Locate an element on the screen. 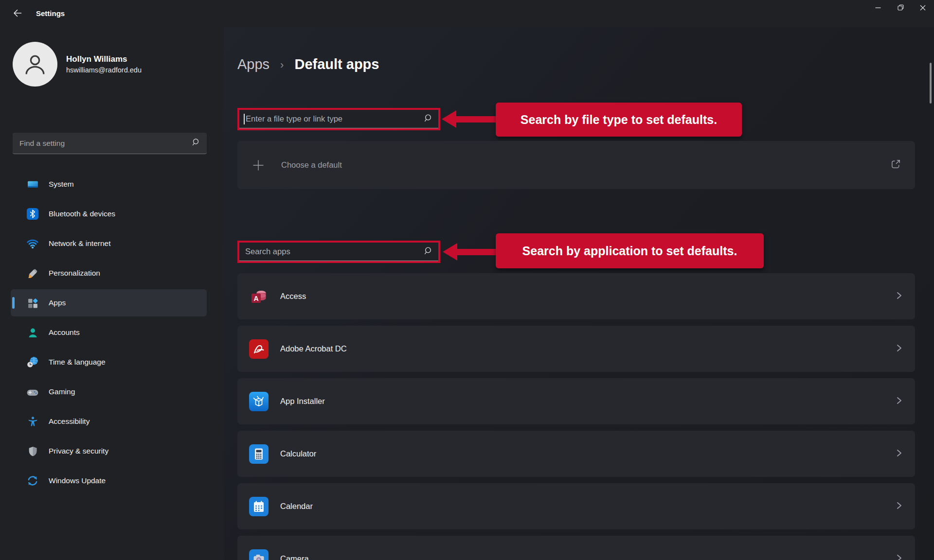 This screenshot has height=560, width=934. app-name: Calendar is located at coordinates (588, 507).